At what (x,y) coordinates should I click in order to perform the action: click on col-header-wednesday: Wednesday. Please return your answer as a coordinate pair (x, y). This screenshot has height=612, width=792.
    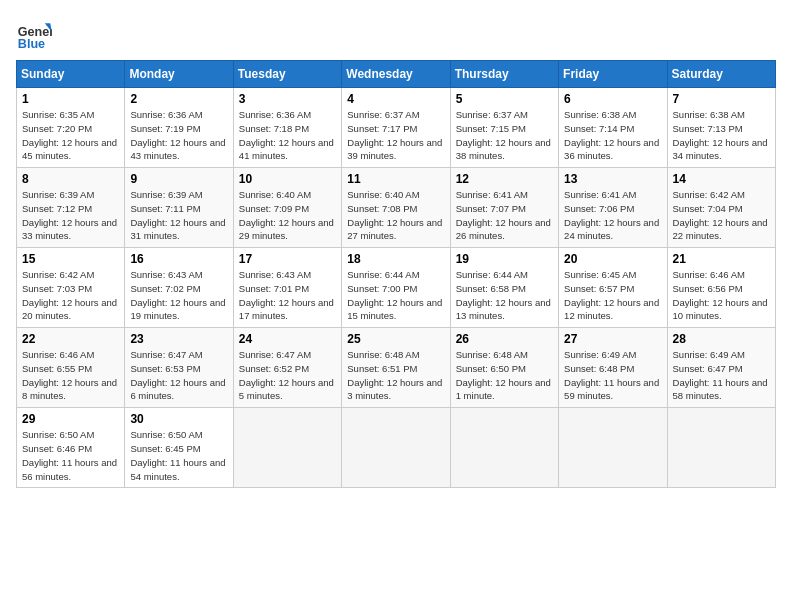
    Looking at the image, I should click on (396, 74).